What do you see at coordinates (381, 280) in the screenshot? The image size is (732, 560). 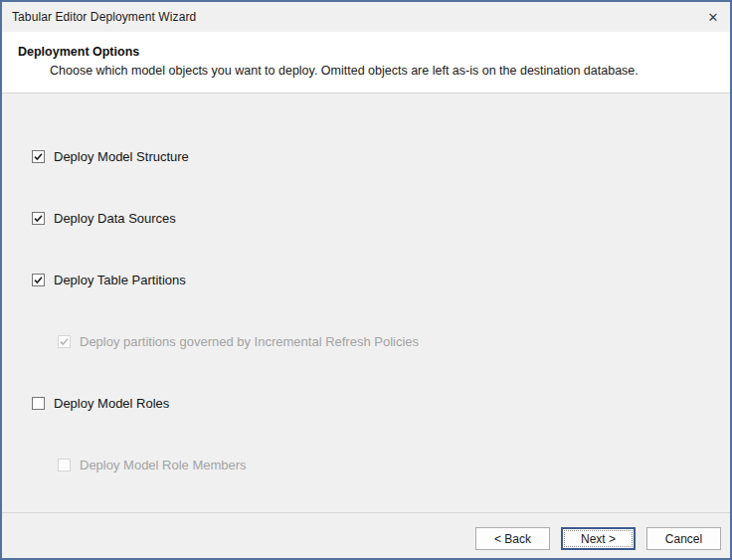 I see `checkbox-option-row: Deploy Table Partitions` at bounding box center [381, 280].